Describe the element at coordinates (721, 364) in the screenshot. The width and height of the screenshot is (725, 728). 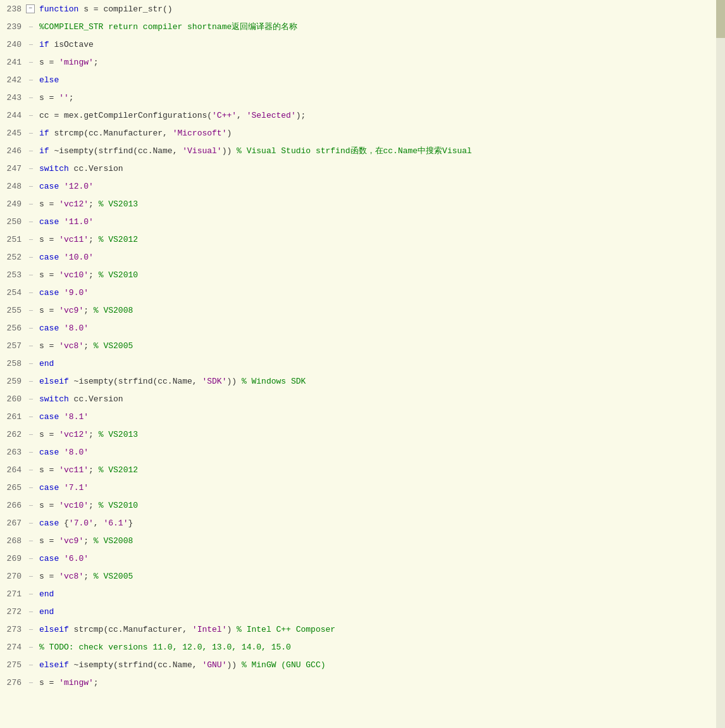
I see `scrollbar` at that location.